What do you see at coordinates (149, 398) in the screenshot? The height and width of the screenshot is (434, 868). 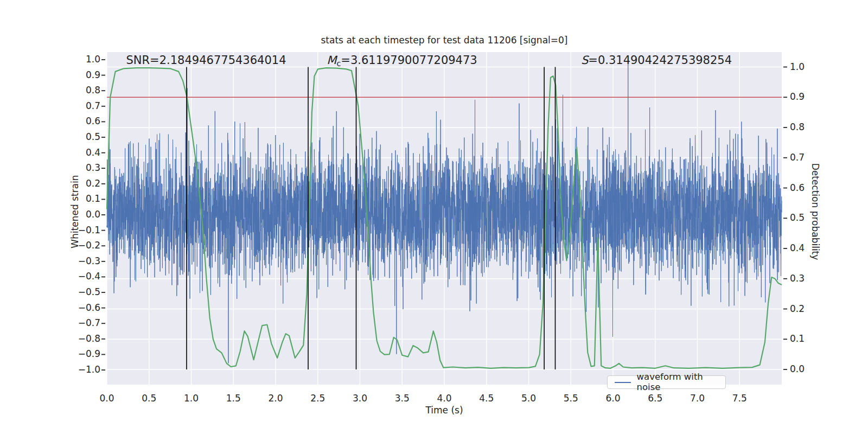 I see `x-tick-label: 0.5` at bounding box center [149, 398].